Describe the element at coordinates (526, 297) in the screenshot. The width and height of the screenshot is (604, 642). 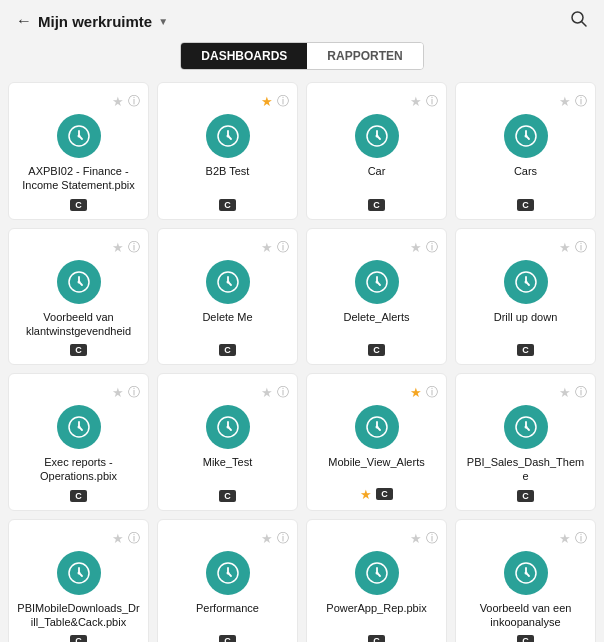
I see `card-item: ★ⓘ Drill up downC` at that location.